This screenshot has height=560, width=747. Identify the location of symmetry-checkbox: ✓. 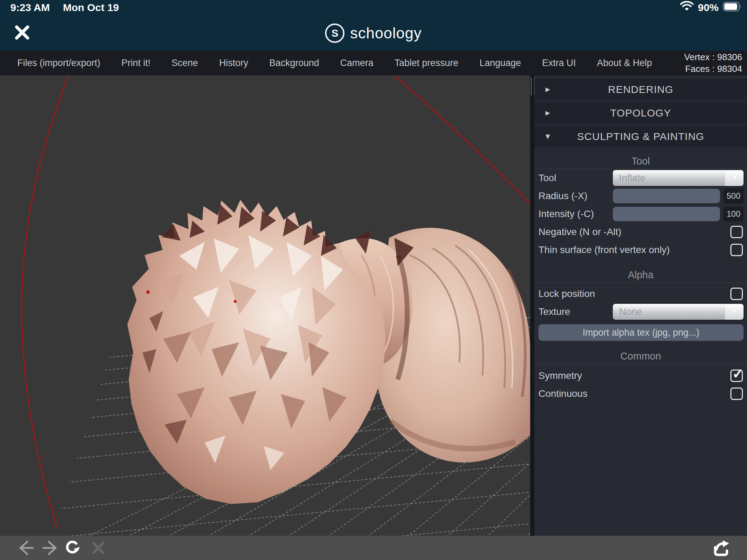
(737, 376).